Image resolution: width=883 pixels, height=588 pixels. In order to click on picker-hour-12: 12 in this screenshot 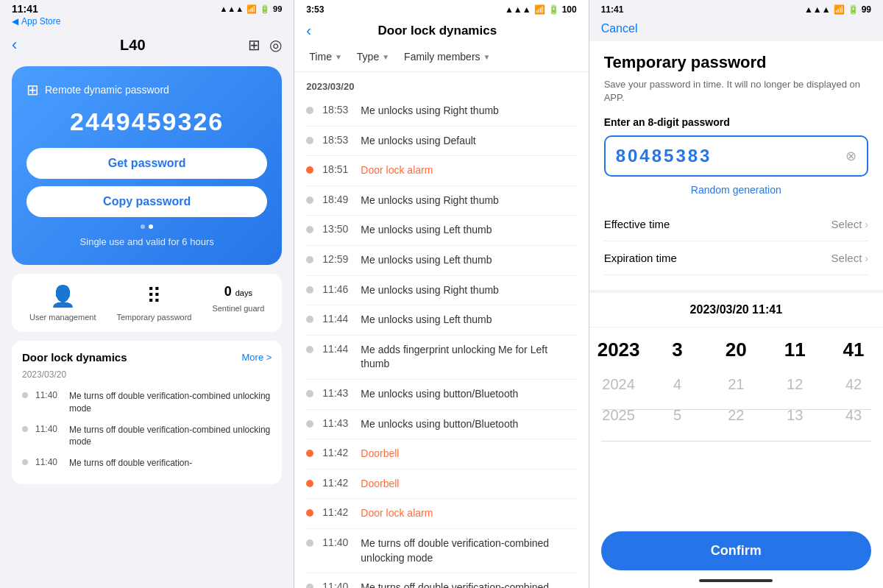, I will do `click(795, 384)`.